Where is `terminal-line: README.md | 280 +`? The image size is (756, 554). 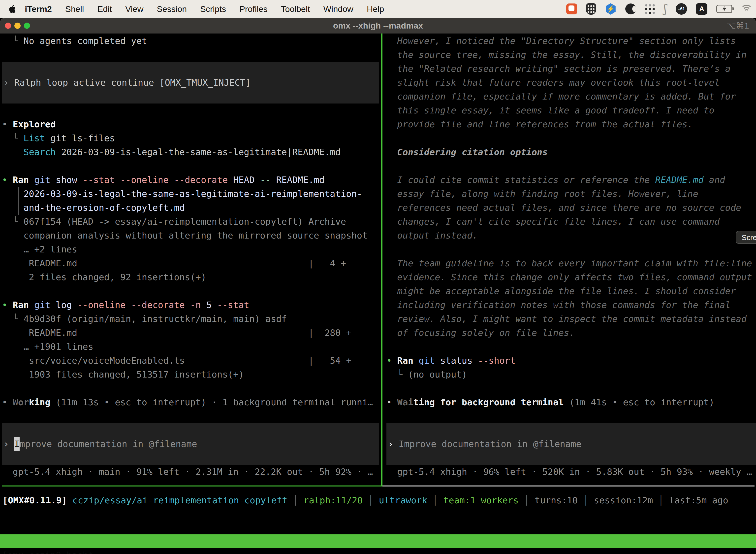 terminal-line: README.md | 280 + is located at coordinates (192, 333).